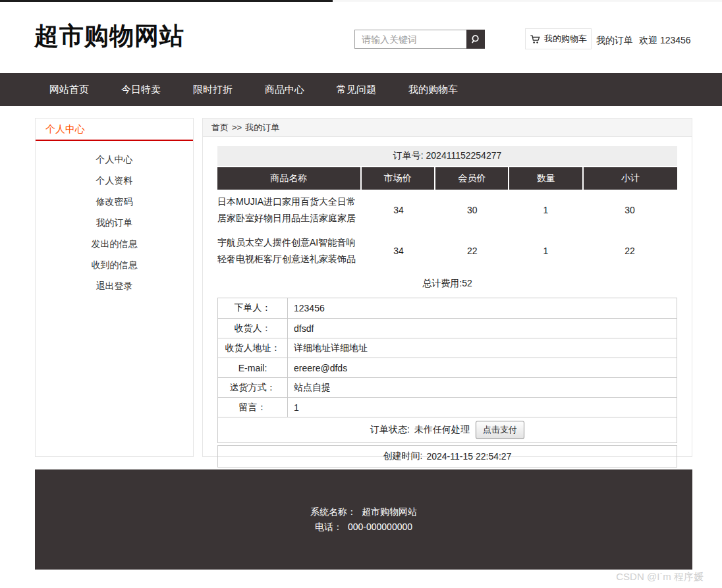 This screenshot has height=588, width=722. Describe the element at coordinates (472, 210) in the screenshot. I see `product-member-price: 30` at that location.